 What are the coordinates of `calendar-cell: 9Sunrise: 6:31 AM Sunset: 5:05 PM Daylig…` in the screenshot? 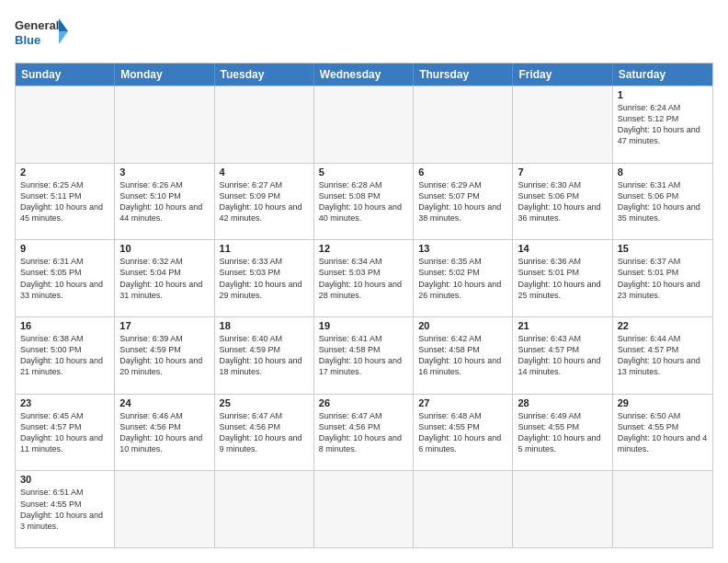 It's located at (65, 278).